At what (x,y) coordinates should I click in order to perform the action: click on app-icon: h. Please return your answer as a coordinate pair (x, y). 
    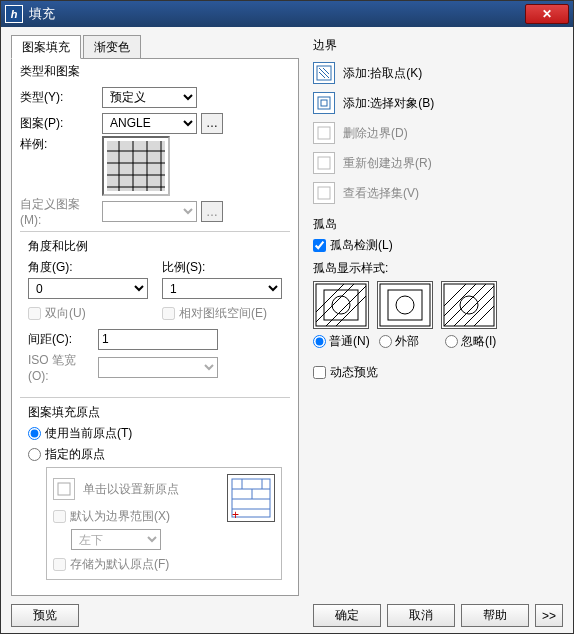
    Looking at the image, I should click on (14, 14).